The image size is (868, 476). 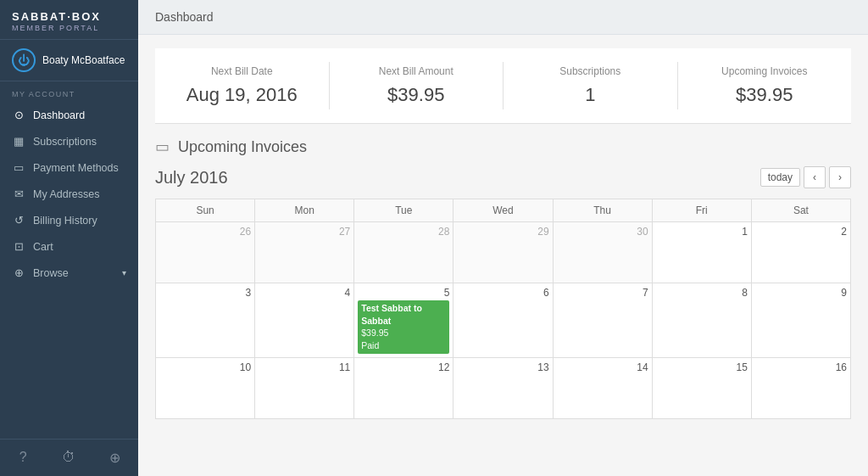 What do you see at coordinates (590, 71) in the screenshot?
I see `stat-label: Subscriptions` at bounding box center [590, 71].